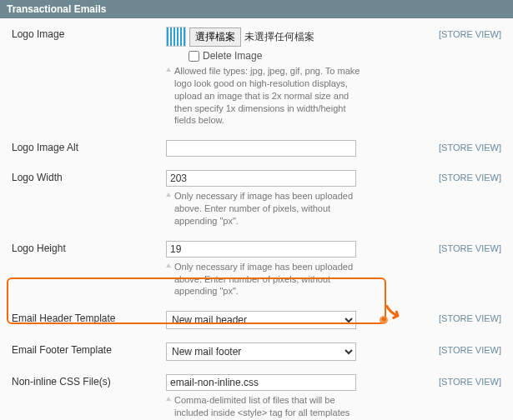 This screenshot has height=420, width=513. I want to click on row-logo-width: Logo Width Only necessary if image has b…, so click(257, 198).